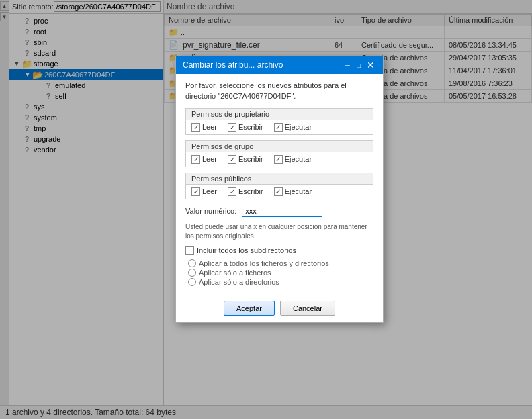  I want to click on group-write-item: Escribir, so click(246, 160).